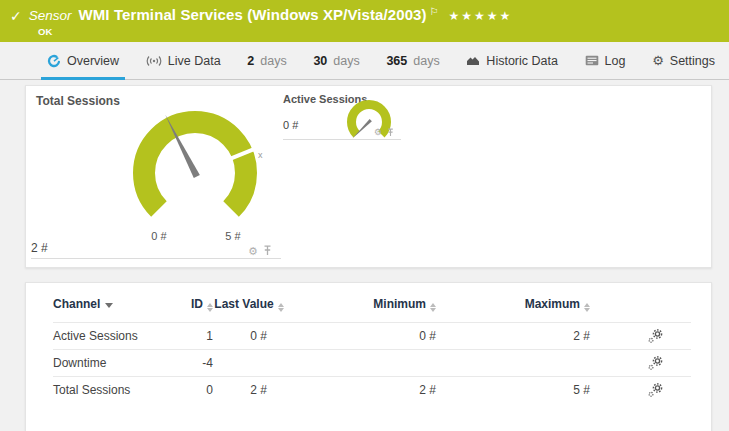 The width and height of the screenshot is (729, 431). Describe the element at coordinates (193, 390) in the screenshot. I see `channel-id: 0` at that location.